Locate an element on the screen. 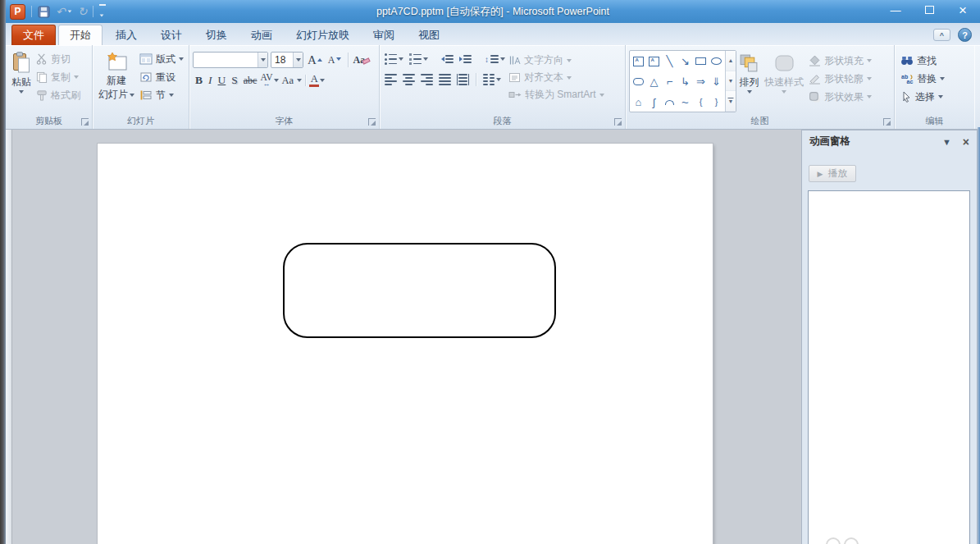  shape-outline-button: 形状轮廓 is located at coordinates (840, 79).